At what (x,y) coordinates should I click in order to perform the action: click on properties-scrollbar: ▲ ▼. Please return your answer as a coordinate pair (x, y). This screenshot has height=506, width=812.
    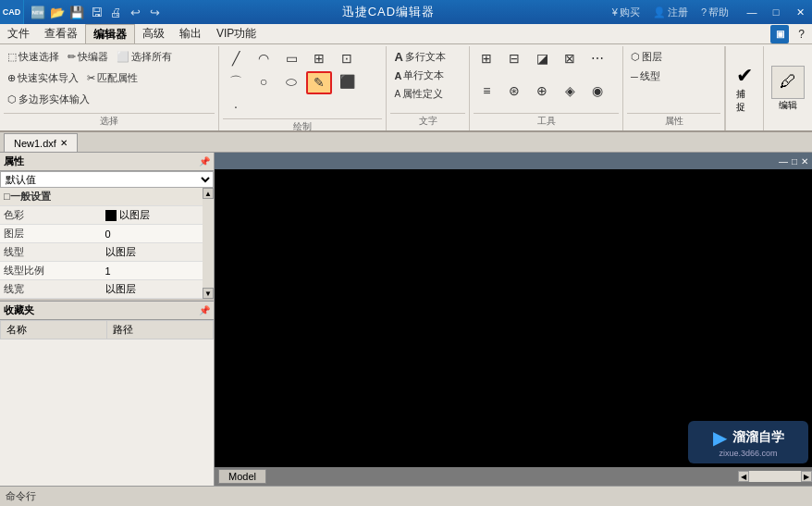
    Looking at the image, I should click on (208, 243).